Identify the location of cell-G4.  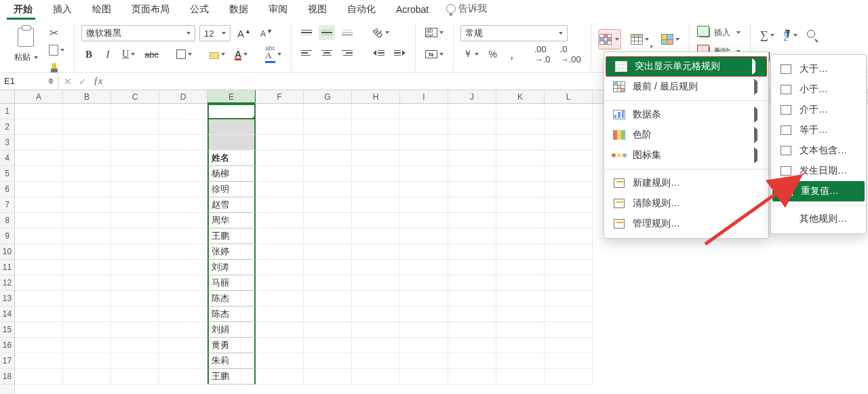
(328, 159).